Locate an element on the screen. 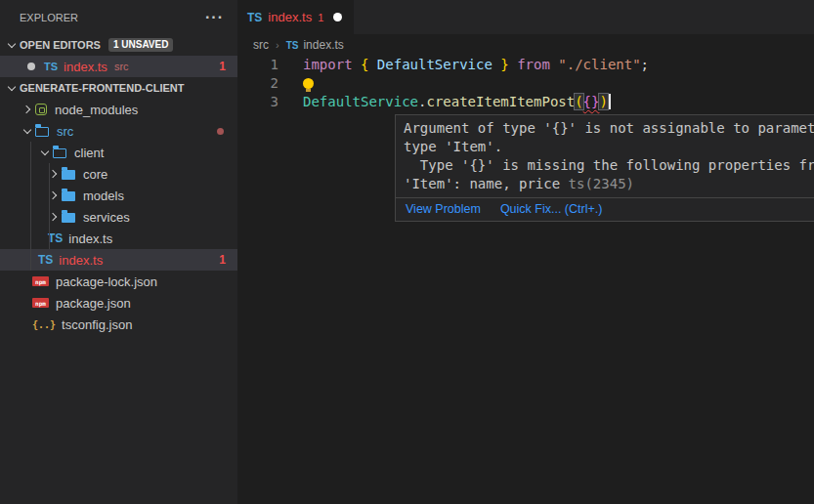  more-actions-icon: ··· is located at coordinates (215, 18).